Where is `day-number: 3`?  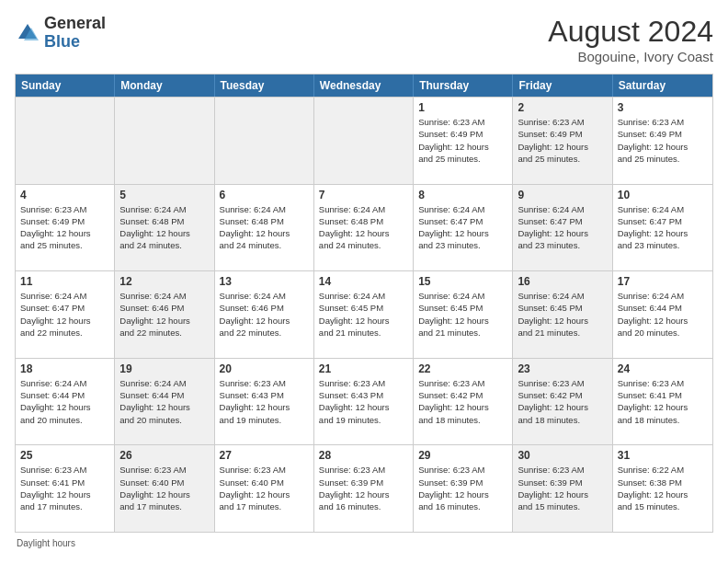 day-number: 3 is located at coordinates (663, 108).